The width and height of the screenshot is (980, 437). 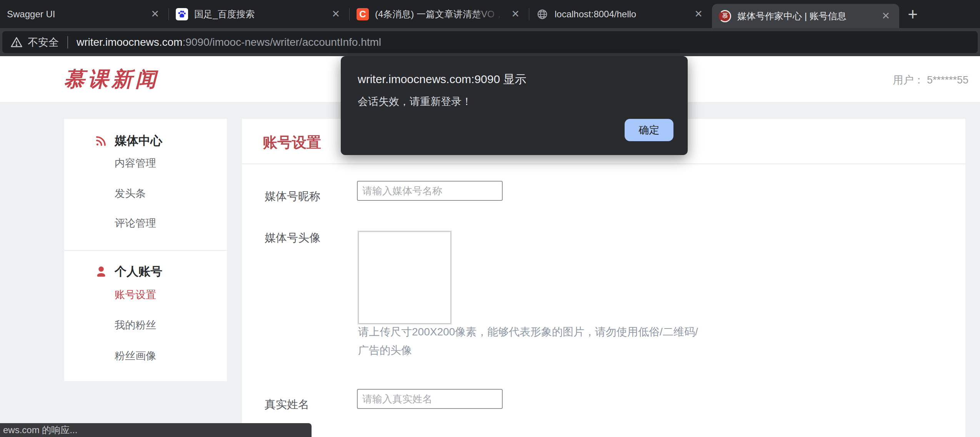 What do you see at coordinates (75, 14) in the screenshot?
I see `tab-title: Swagger UI` at bounding box center [75, 14].